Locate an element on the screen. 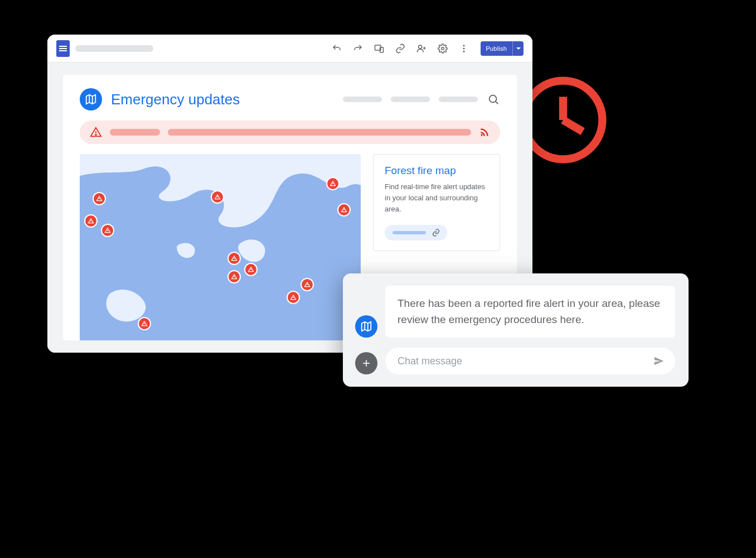  fire-map is located at coordinates (220, 247).